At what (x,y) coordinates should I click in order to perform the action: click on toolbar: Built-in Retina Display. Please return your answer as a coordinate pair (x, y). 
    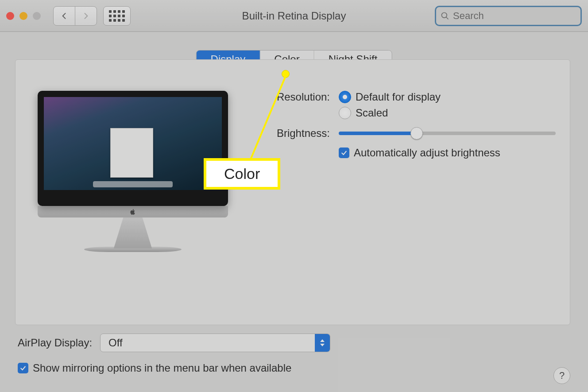
    Looking at the image, I should click on (294, 16).